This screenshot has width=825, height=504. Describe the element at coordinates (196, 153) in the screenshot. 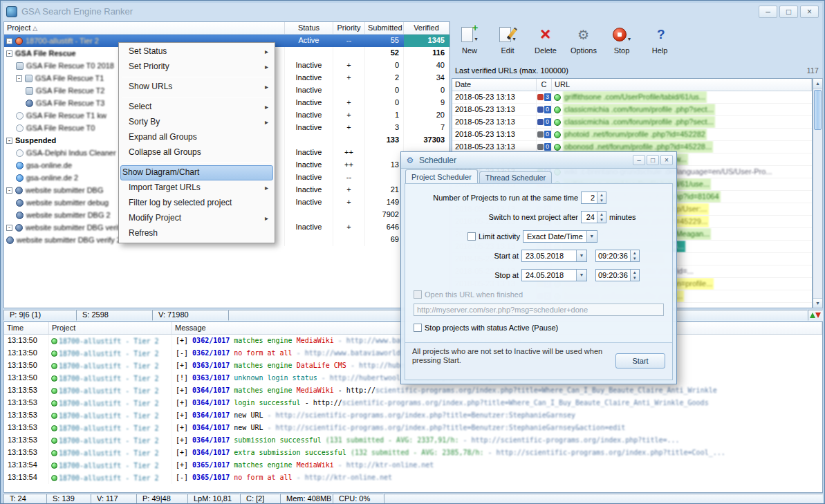

I see `menu-item-collapse-all-groups: Collapse all Groups` at that location.